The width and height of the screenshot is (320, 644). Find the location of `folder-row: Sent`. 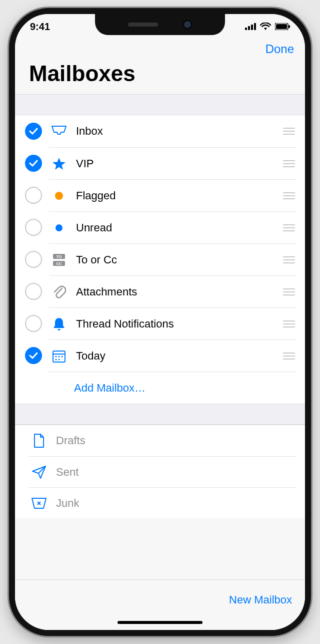

folder-row: Sent is located at coordinates (160, 472).